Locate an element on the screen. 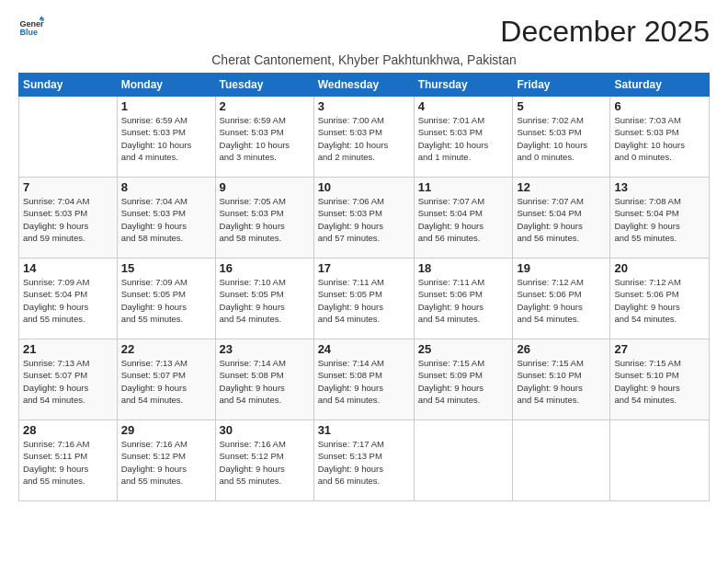 This screenshot has height=563, width=728. calendar-cell: 31Sunrise: 7:17 AM Sunset: 5:13 PM Dayli… is located at coordinates (364, 461).